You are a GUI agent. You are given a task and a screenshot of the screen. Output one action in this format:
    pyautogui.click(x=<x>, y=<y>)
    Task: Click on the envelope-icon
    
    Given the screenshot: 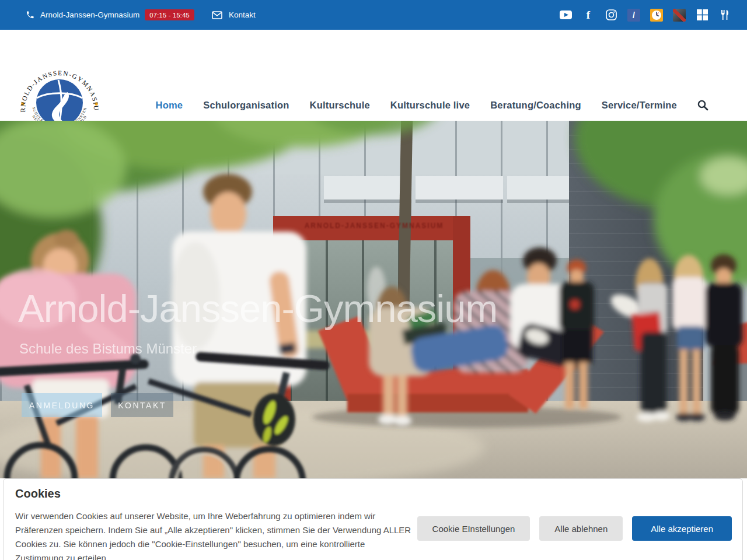 What is the action you would take?
    pyautogui.click(x=217, y=15)
    